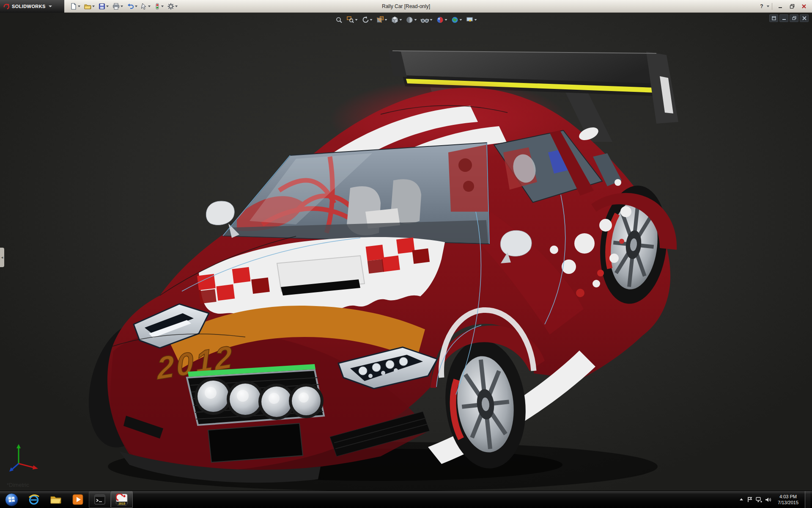 Image resolution: width=812 pixels, height=508 pixels. Describe the element at coordinates (130, 6) in the screenshot. I see `undo-arrow-icon` at that location.